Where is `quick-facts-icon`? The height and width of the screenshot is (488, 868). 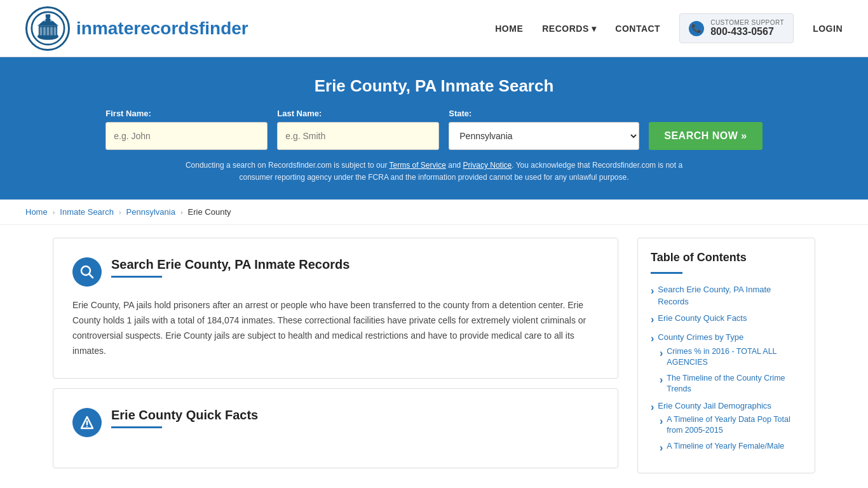 quick-facts-icon is located at coordinates (87, 423).